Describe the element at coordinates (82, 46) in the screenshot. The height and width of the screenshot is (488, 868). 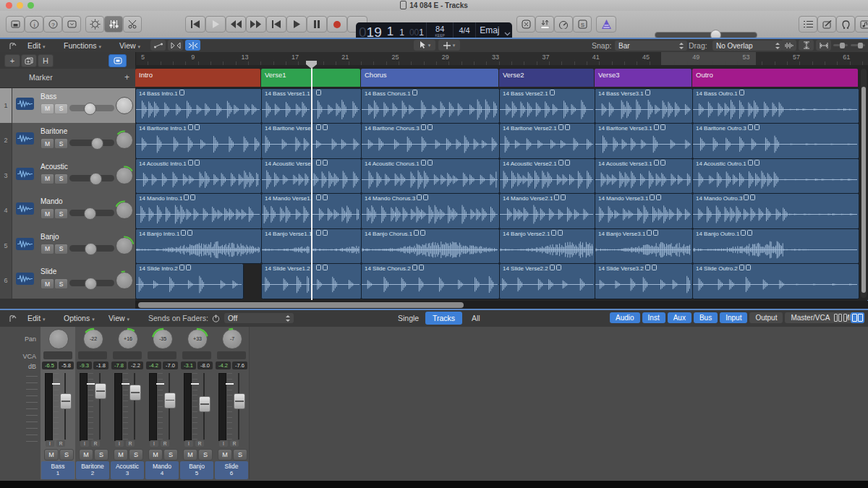
I see `functions-menu: Functions▾` at that location.